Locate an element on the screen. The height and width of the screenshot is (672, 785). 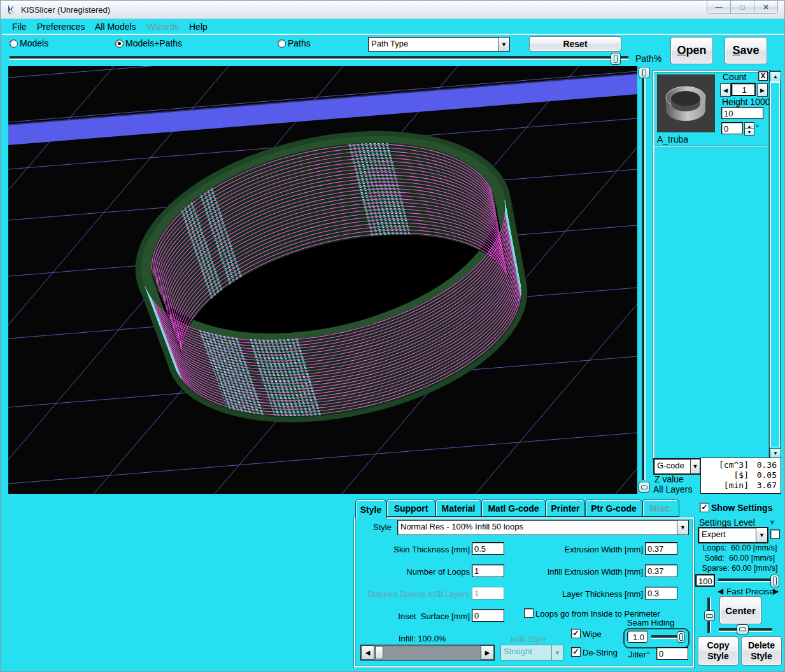
z-slider-thumb is located at coordinates (644, 73).